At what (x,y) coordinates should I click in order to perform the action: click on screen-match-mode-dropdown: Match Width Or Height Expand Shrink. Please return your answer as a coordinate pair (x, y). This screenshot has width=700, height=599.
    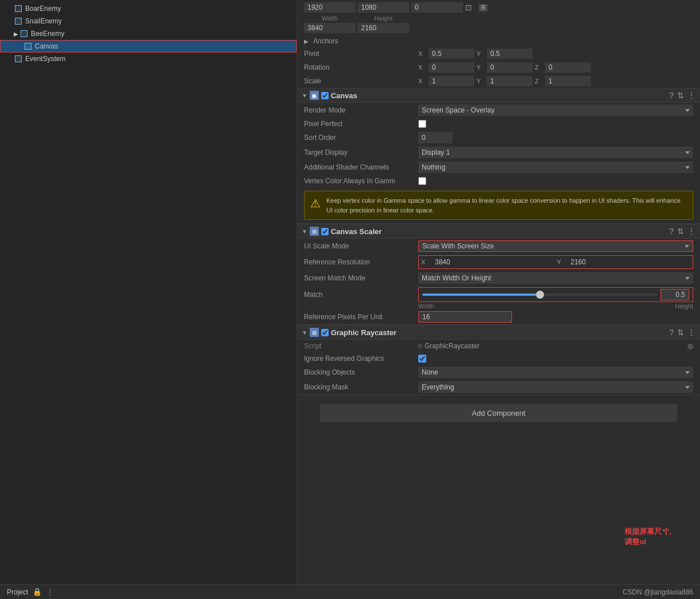
    Looking at the image, I should click on (555, 278).